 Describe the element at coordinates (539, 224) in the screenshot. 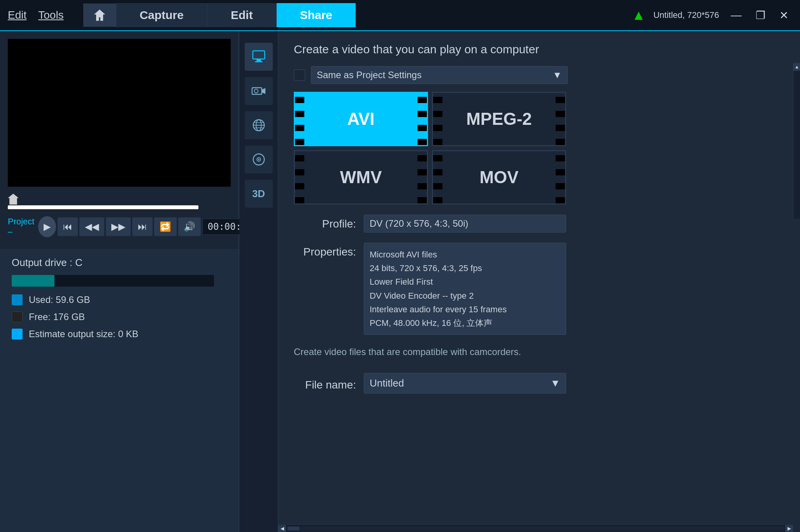

I see `profile-row: Profile: DV (720 x 576, 4:3, 50i)` at that location.